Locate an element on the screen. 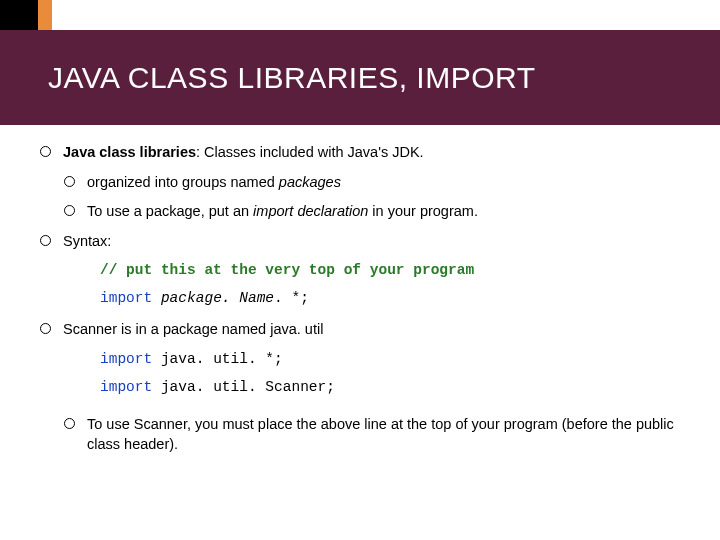  bullet-1: Java class libraries: Classes included w… is located at coordinates (360, 153).